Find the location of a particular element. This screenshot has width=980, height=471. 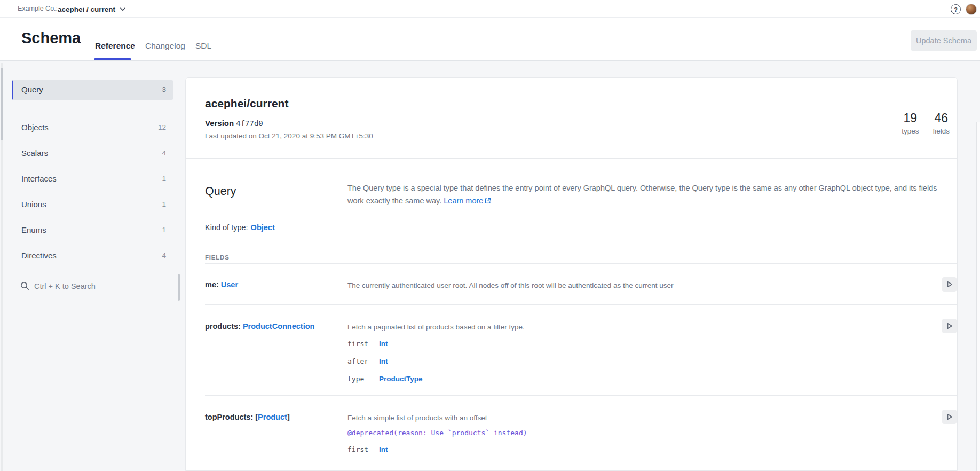

argument-type-link: ProductType is located at coordinates (401, 379).